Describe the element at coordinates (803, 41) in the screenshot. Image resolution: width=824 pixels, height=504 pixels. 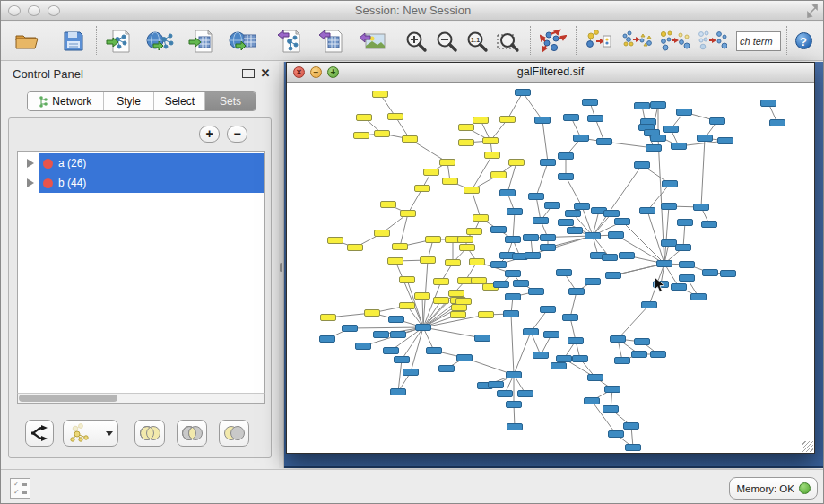
I see `help-icon: ?` at that location.